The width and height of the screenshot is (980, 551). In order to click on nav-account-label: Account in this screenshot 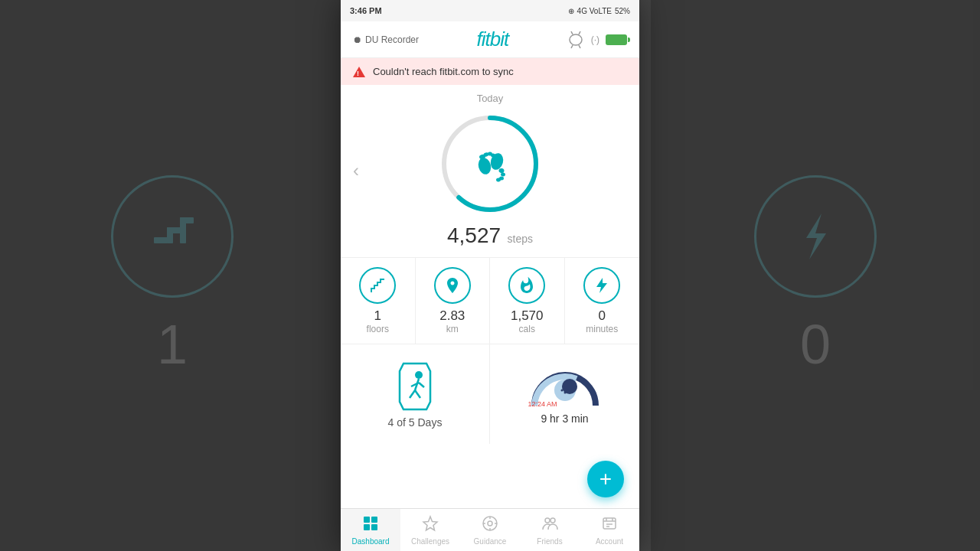, I will do `click(609, 542)`.